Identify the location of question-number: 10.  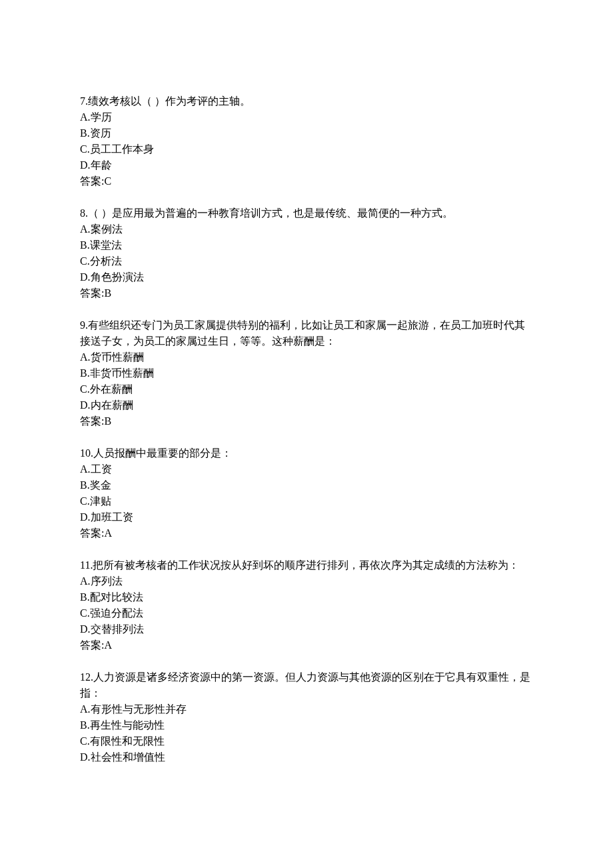
(85, 453).